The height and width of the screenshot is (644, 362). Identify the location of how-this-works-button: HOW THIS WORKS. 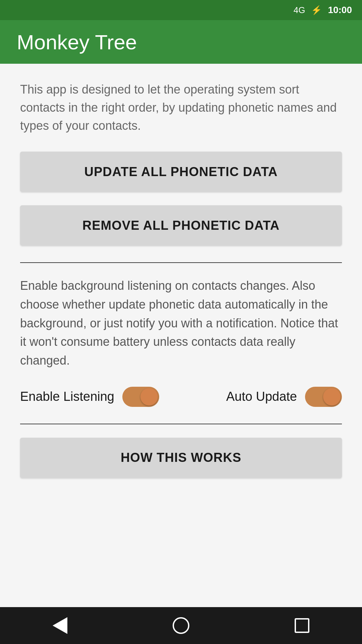
(181, 458).